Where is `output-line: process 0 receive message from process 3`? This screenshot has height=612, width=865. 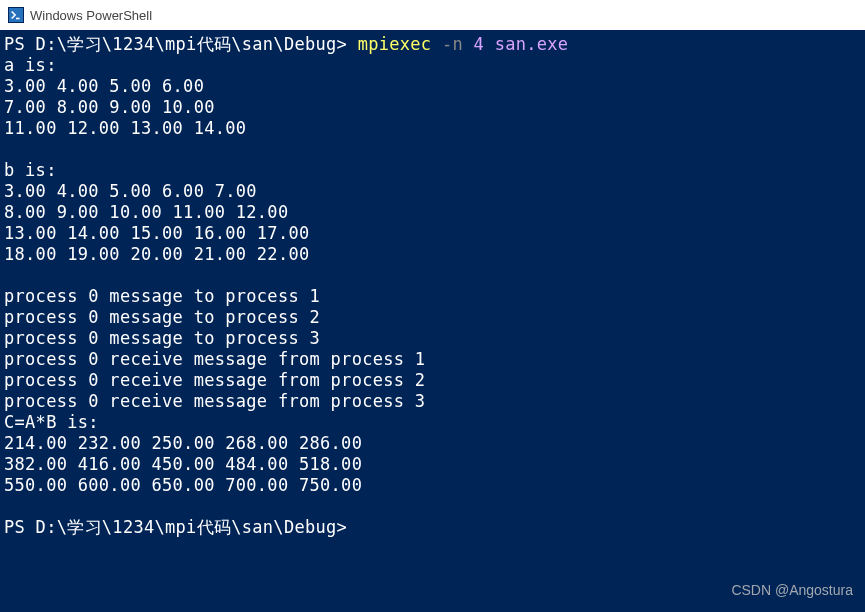 output-line: process 0 receive message from process 3 is located at coordinates (214, 401).